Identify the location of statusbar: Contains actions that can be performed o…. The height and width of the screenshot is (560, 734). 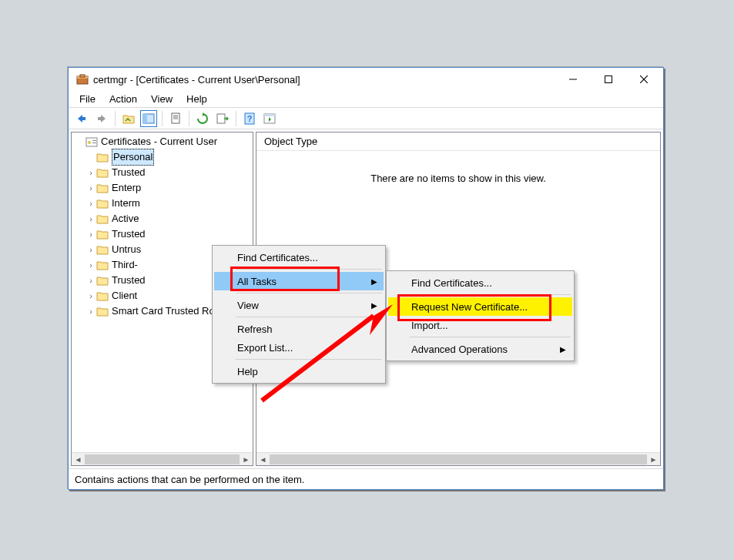
(366, 479).